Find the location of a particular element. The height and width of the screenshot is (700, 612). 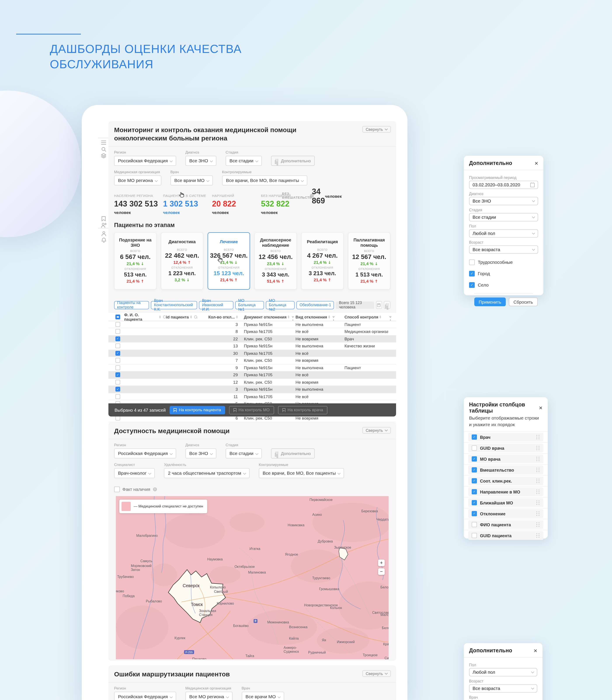

column-setting-item: ФИО пациента is located at coordinates (506, 525).